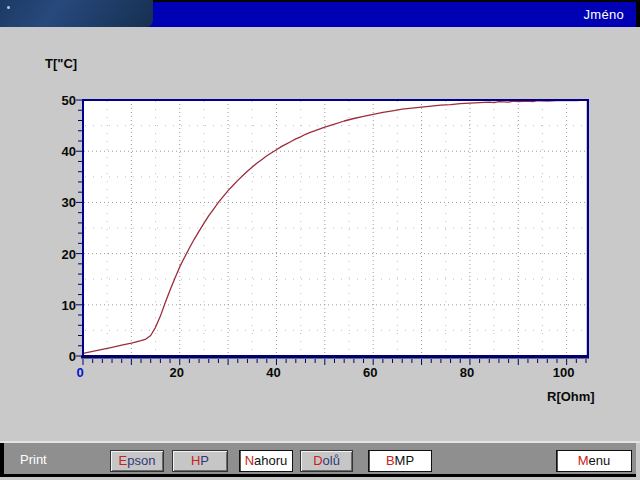 The height and width of the screenshot is (480, 640). What do you see at coordinates (76, 14) in the screenshot?
I see `app-logo` at bounding box center [76, 14].